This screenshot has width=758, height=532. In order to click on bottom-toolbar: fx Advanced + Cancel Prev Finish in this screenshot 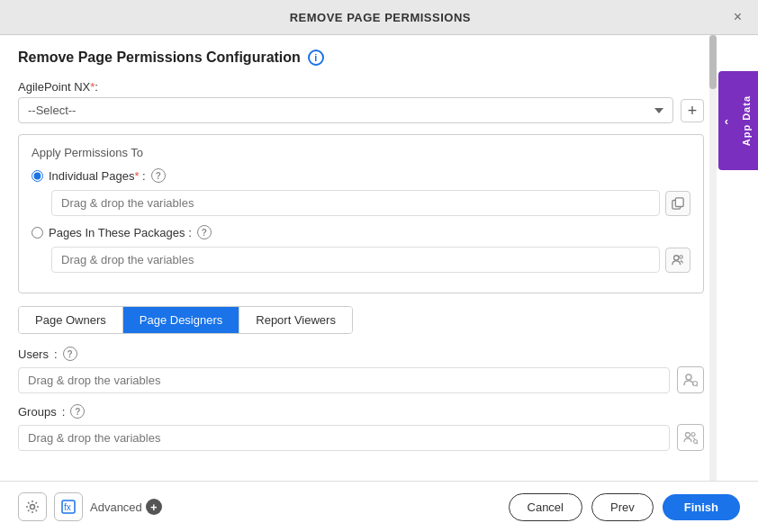, I will do `click(379, 506)`.